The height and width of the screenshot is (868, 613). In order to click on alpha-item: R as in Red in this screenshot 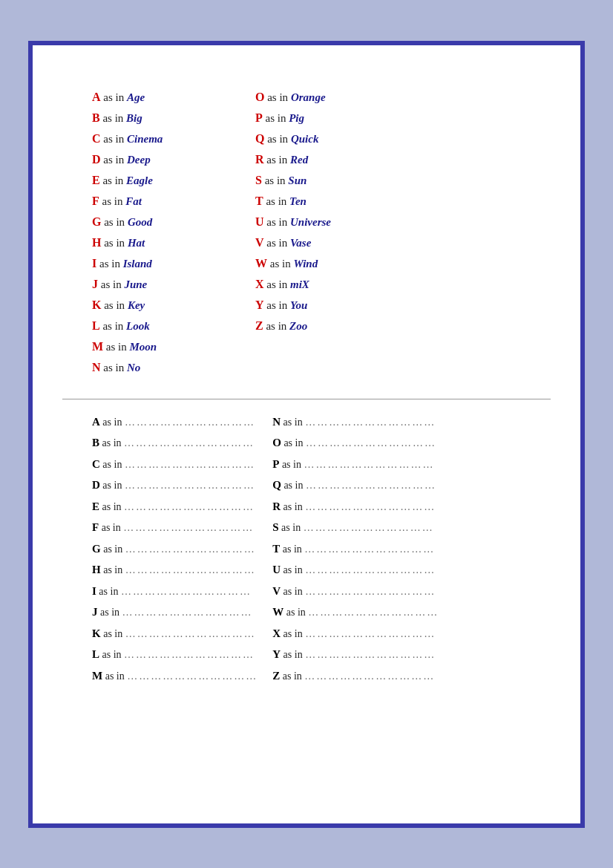, I will do `click(330, 160)`.